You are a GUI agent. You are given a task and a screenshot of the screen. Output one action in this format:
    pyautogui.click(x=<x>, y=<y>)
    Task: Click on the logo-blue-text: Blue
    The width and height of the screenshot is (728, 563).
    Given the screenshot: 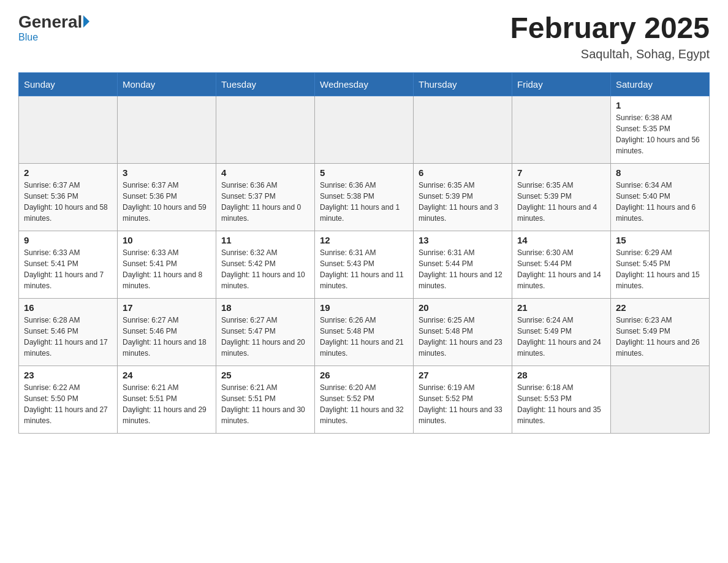 What is the action you would take?
    pyautogui.click(x=28, y=37)
    